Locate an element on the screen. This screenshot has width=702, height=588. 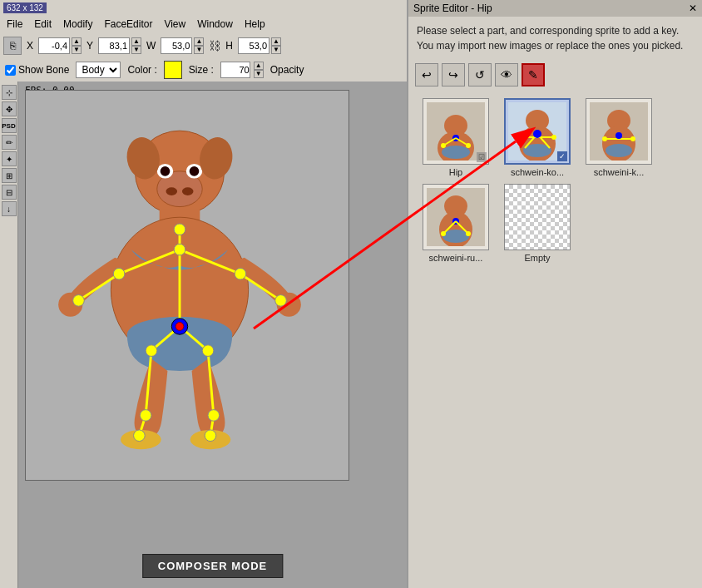
color-label: Color : is located at coordinates (141, 70).